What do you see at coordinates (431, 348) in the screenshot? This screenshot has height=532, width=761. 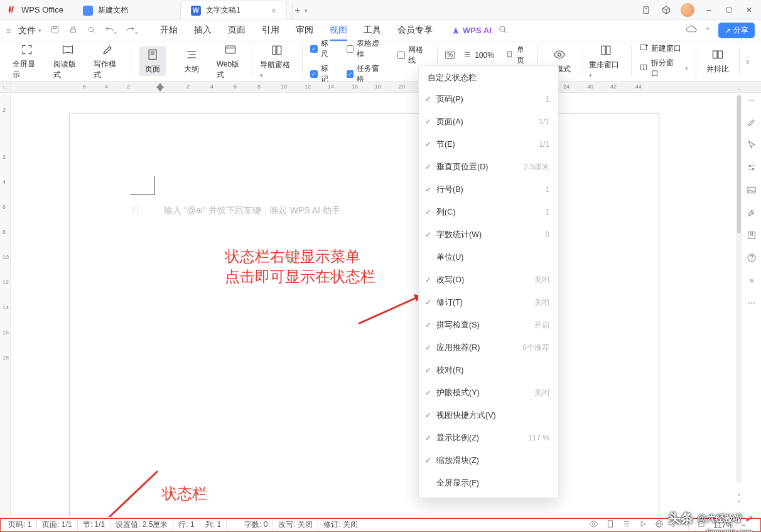 I see `check-icon: ✓` at bounding box center [431, 348].